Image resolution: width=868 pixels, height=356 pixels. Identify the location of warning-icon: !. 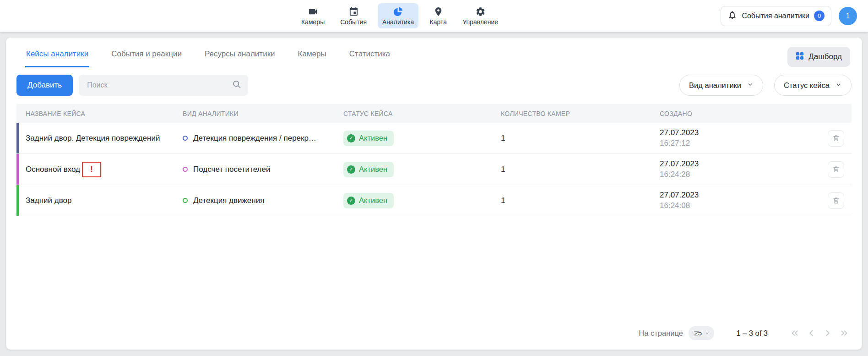
(92, 170).